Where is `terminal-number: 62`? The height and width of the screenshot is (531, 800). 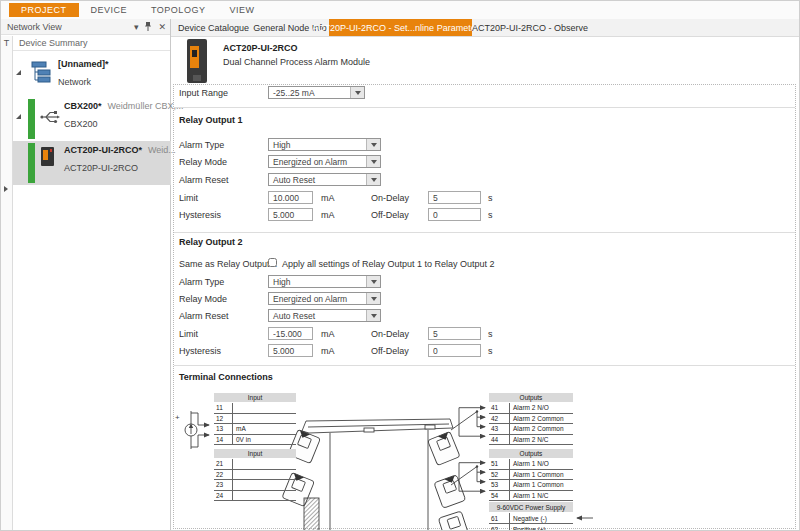
terminal-number: 62 is located at coordinates (500, 528).